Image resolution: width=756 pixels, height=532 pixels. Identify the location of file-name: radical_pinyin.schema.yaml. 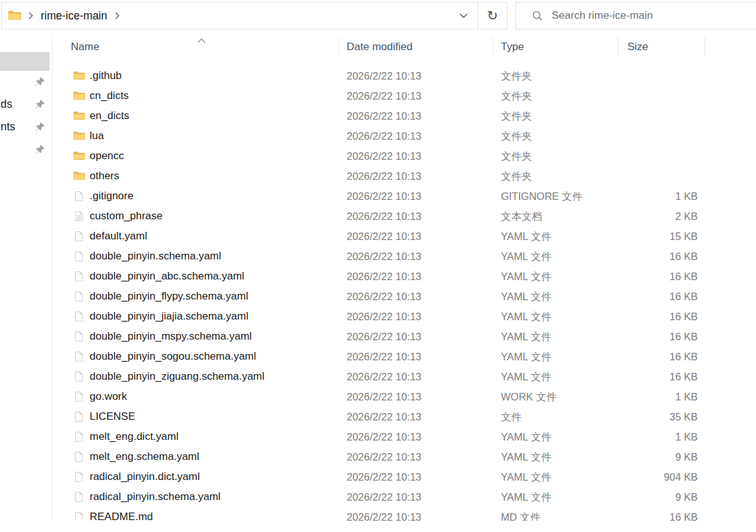
(155, 497).